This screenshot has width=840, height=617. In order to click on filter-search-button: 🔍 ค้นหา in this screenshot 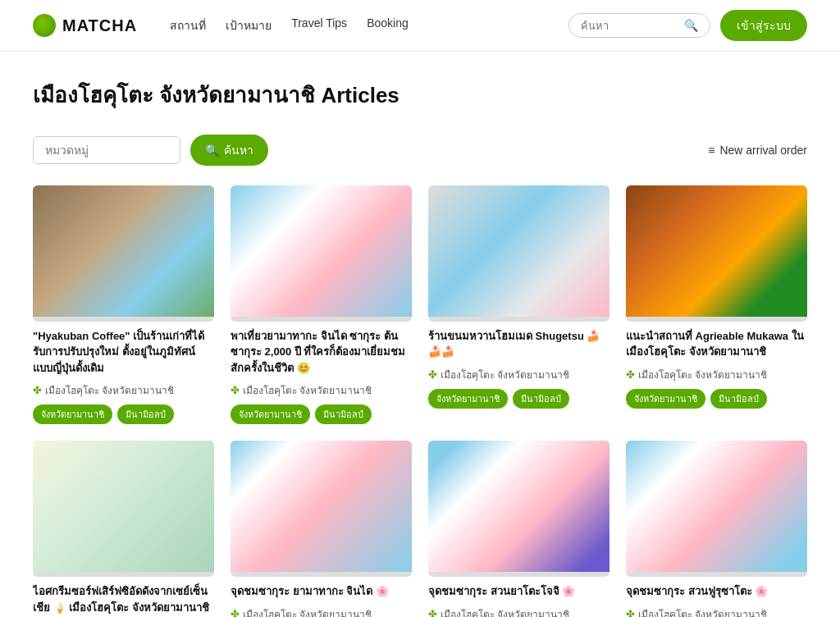, I will do `click(230, 150)`.